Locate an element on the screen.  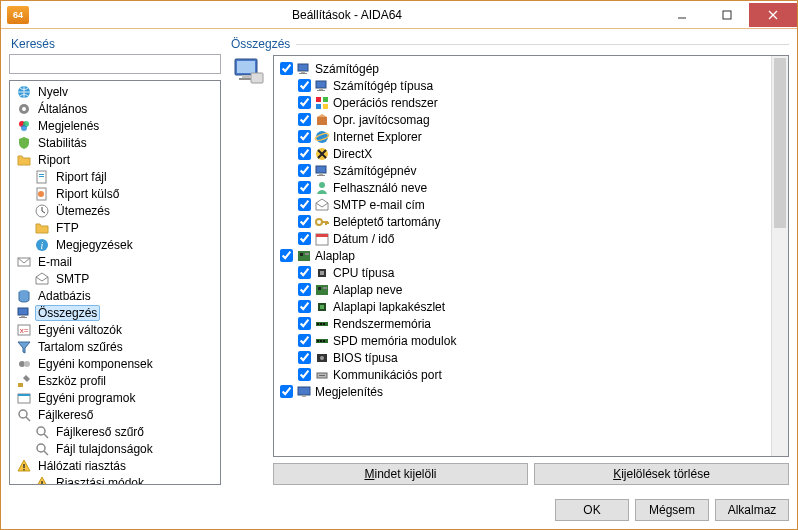
tool-icon is located at coordinates (24, 381).